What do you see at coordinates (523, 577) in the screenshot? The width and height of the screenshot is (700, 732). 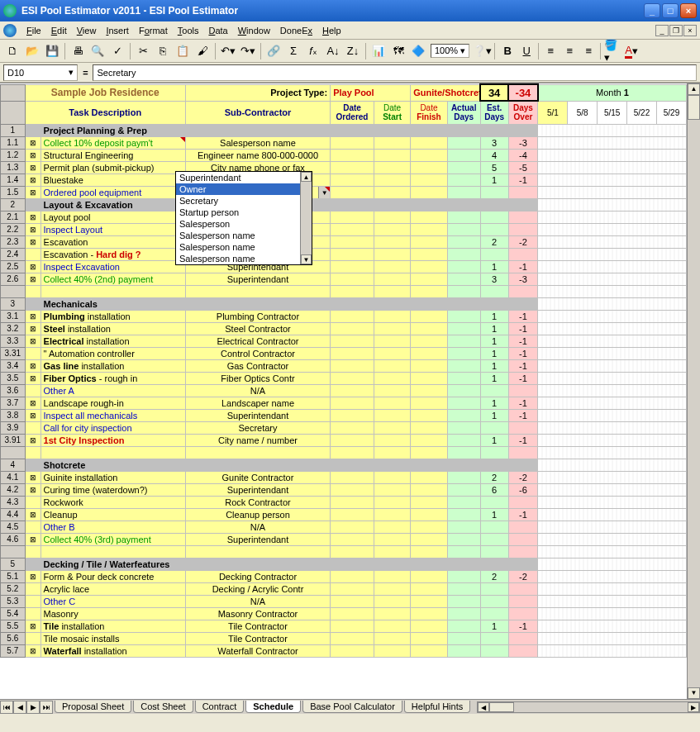 I see `days-over-cell: -2` at bounding box center [523, 577].